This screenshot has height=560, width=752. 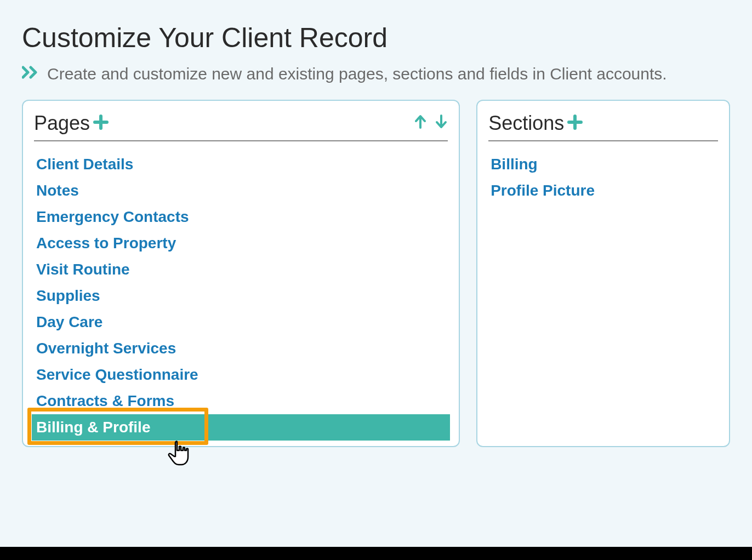 What do you see at coordinates (241, 401) in the screenshot?
I see `page-item: Contracts & Forms` at bounding box center [241, 401].